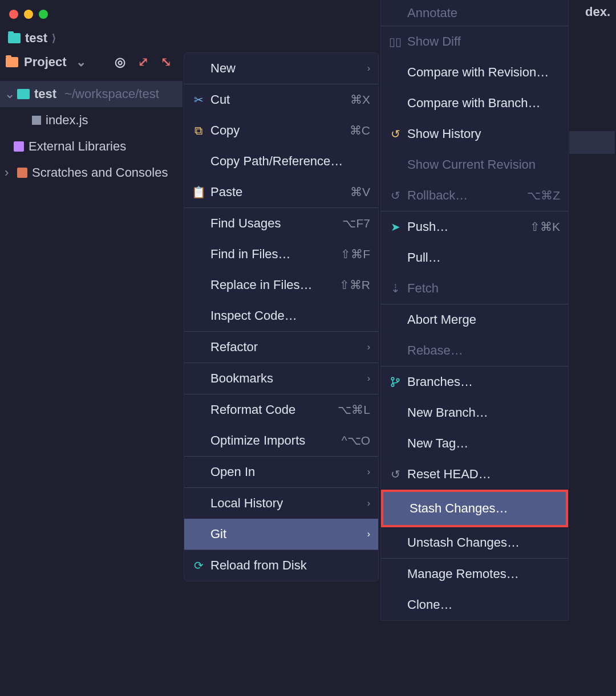  Describe the element at coordinates (46, 62) in the screenshot. I see `project-view-label: Project` at that location.